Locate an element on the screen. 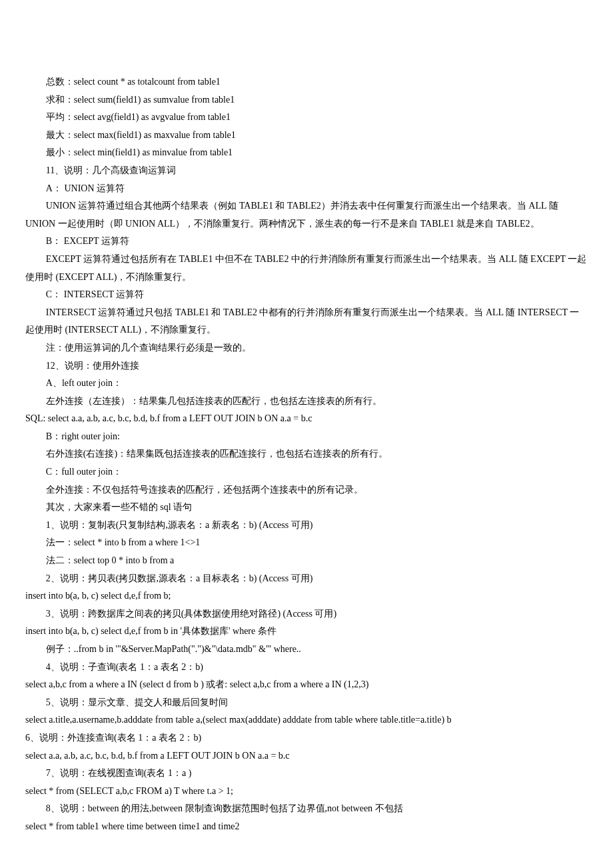  text-line: 右外连接(右连接)：结果集既包括连接表的匹配连接行，也包括右连接表的所有行。 is located at coordinates (306, 455).